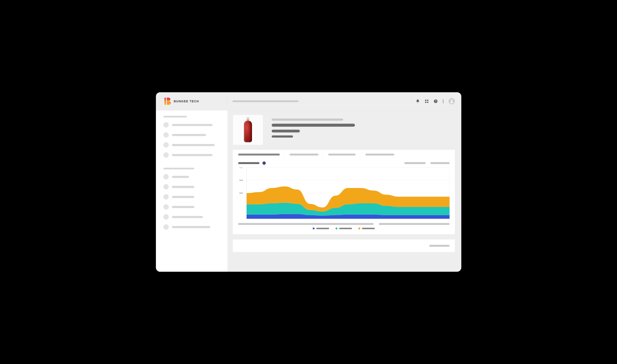  What do you see at coordinates (313, 125) in the screenshot?
I see `product-title` at bounding box center [313, 125].